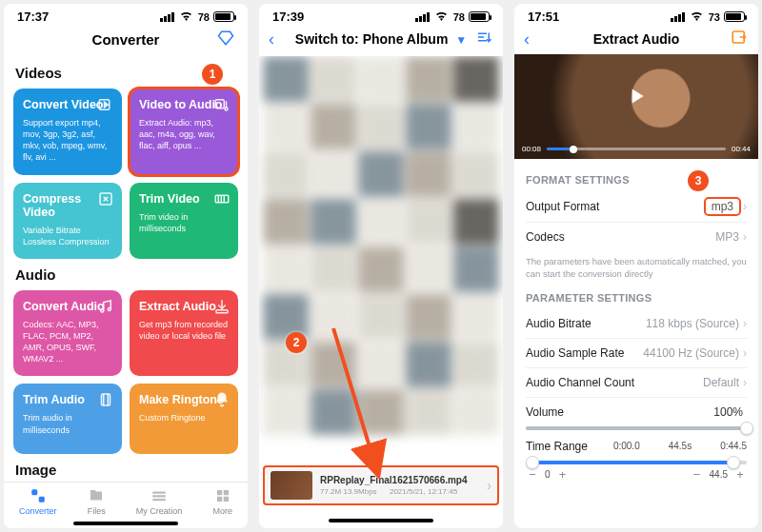 The image size is (762, 532). I want to click on page-title: Extract Audio, so click(636, 39).